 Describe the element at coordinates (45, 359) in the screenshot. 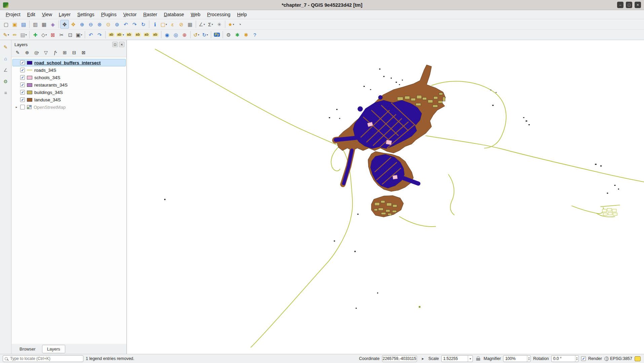

I see `locator-input` at that location.